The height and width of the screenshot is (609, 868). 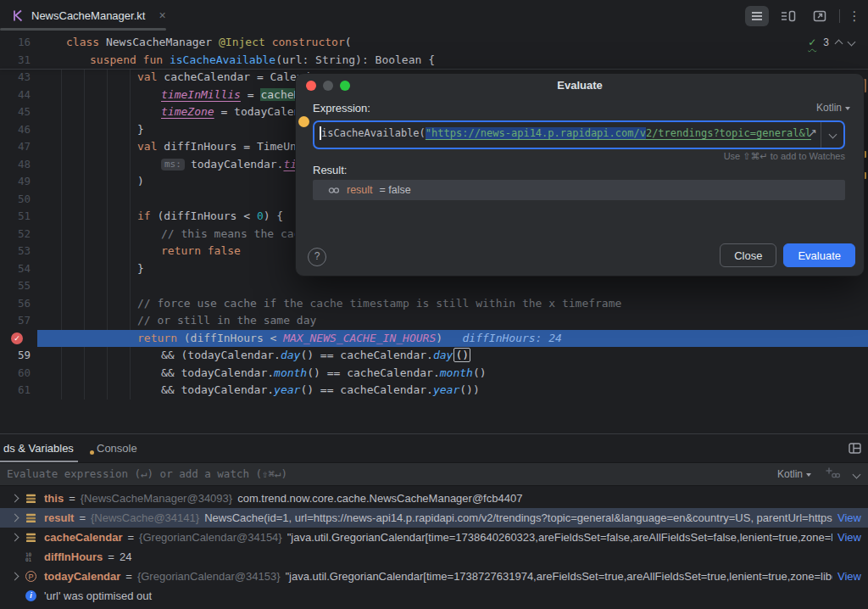 I want to click on dialog-language-label: Kotlin, so click(x=829, y=108).